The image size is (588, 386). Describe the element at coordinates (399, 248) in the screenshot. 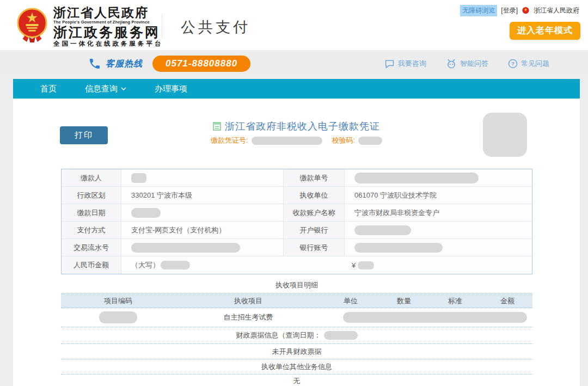

I see `redacted-bank-account` at that location.